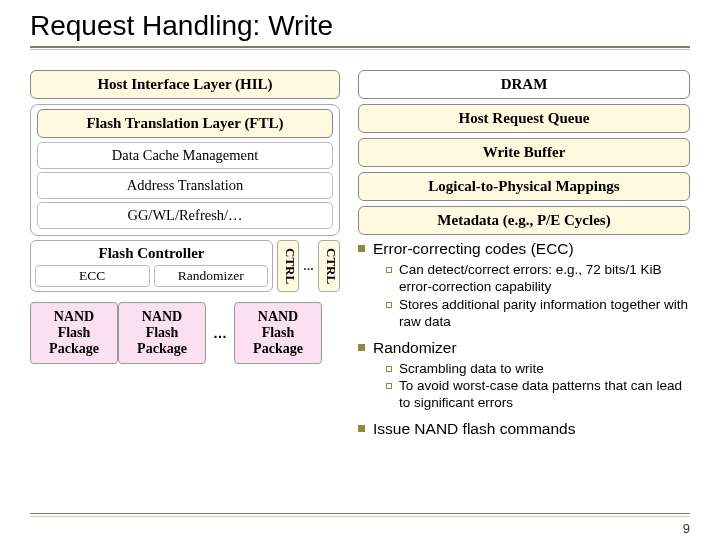 The height and width of the screenshot is (540, 720). What do you see at coordinates (162, 333) in the screenshot?
I see `nand-box-2: NAND Flash Package` at bounding box center [162, 333].